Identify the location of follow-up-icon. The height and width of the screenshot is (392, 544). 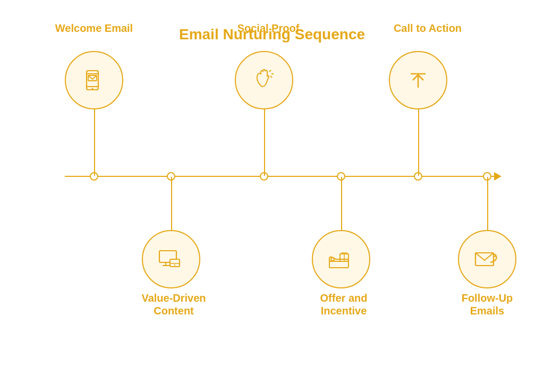
(487, 259).